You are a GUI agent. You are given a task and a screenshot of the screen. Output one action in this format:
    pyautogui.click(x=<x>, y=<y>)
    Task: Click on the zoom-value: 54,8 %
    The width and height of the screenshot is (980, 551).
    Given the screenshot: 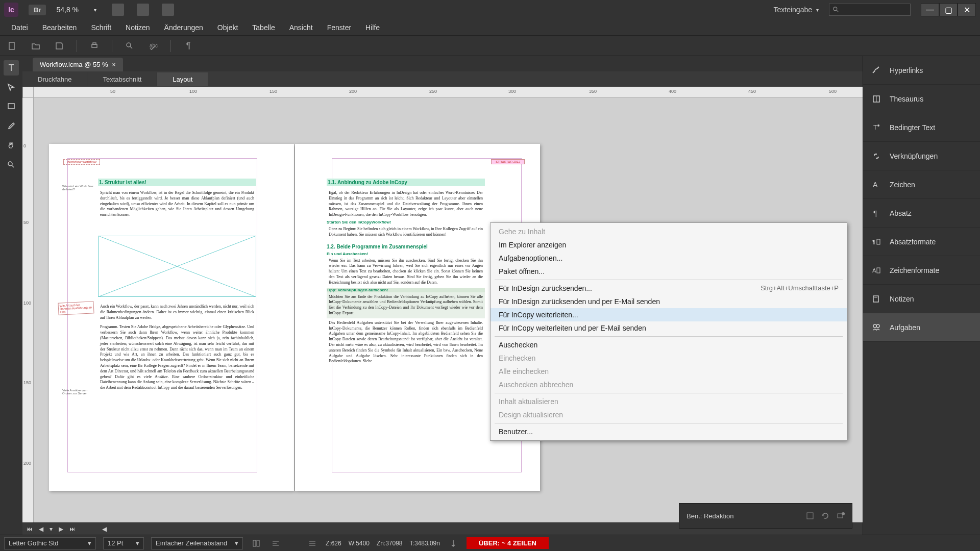 What is the action you would take?
    pyautogui.click(x=67, y=10)
    